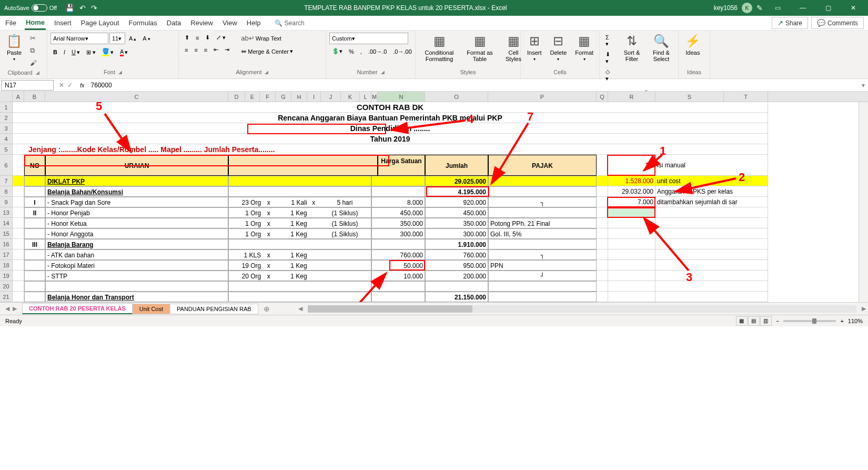 This screenshot has width=868, height=470. Describe the element at coordinates (15, 308) in the screenshot. I see `sheet-nav-next: ▶` at that location.